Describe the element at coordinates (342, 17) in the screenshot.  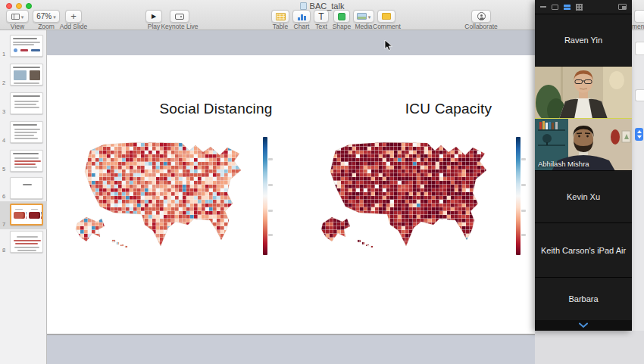
I see `shape-button` at that location.